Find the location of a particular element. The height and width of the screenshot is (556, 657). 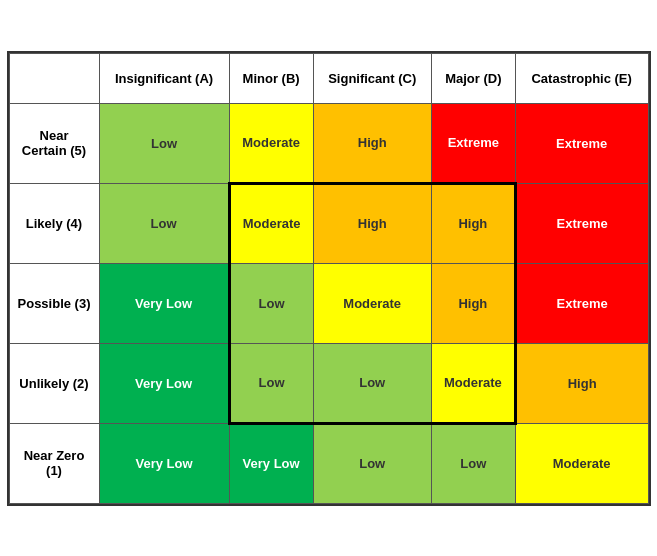

cell-r2-c2: Moderate is located at coordinates (372, 303).